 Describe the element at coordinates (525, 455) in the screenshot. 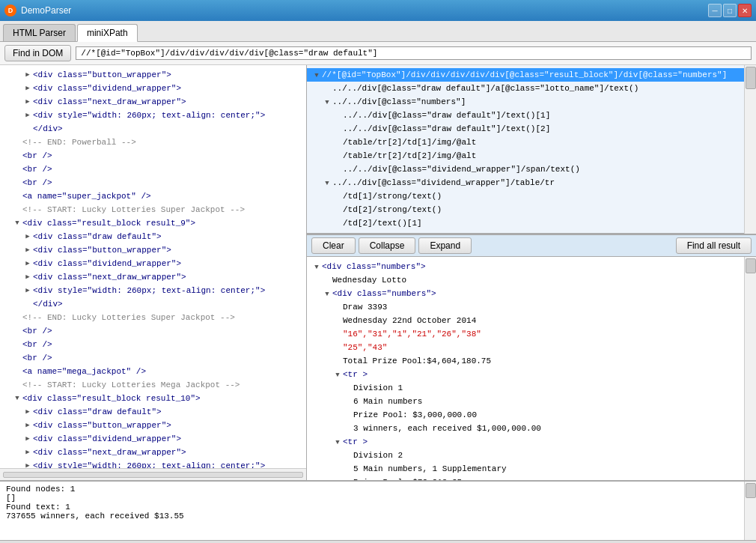

I see `result-tree-item: Division 2` at that location.